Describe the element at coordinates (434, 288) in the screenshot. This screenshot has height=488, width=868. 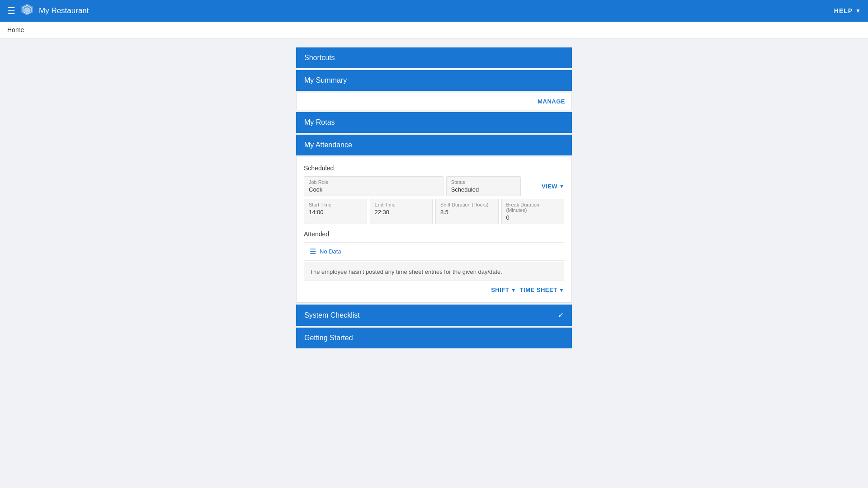
I see `action-row: SHIFT ▼ TIME SHEET ▼` at that location.